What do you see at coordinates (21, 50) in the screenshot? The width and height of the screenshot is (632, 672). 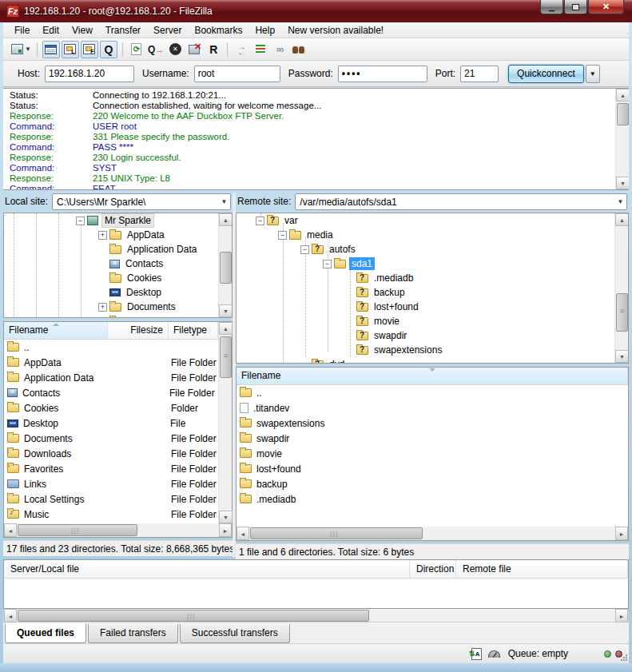 I see `site-manager-button: ▼` at bounding box center [21, 50].